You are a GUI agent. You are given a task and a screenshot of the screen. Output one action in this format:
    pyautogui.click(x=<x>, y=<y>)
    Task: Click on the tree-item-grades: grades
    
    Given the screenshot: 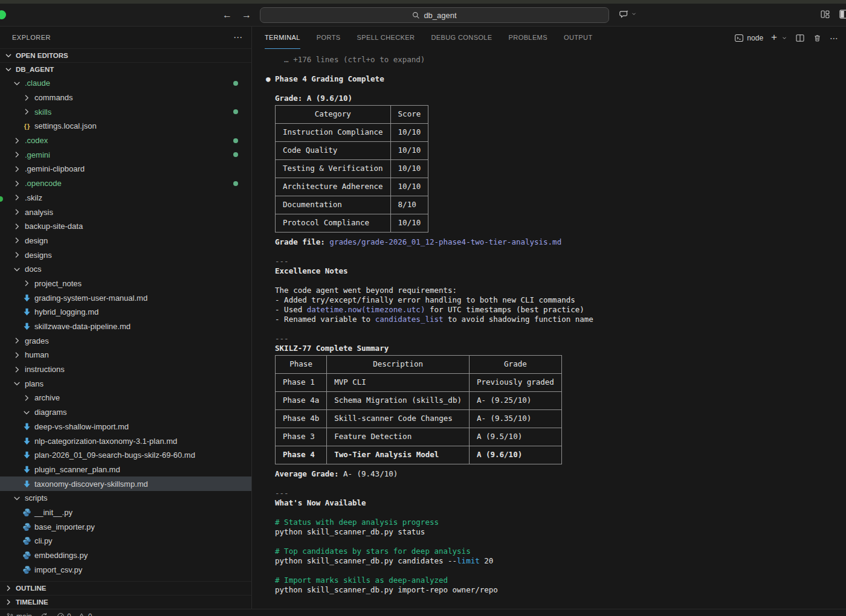 What is the action you would take?
    pyautogui.click(x=126, y=341)
    